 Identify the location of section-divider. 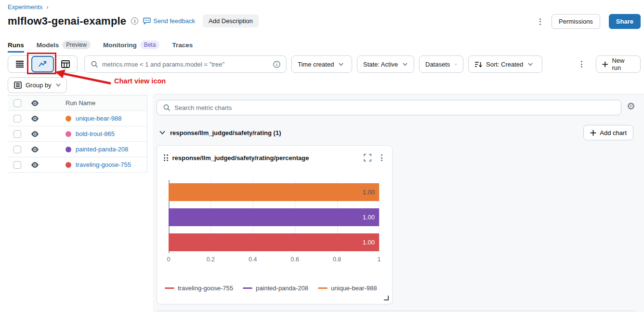
(396, 311).